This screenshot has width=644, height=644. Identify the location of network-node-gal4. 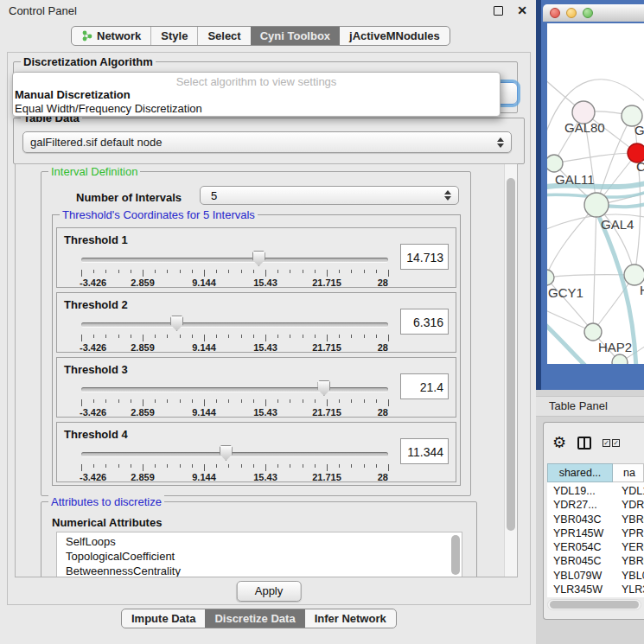
(596, 205).